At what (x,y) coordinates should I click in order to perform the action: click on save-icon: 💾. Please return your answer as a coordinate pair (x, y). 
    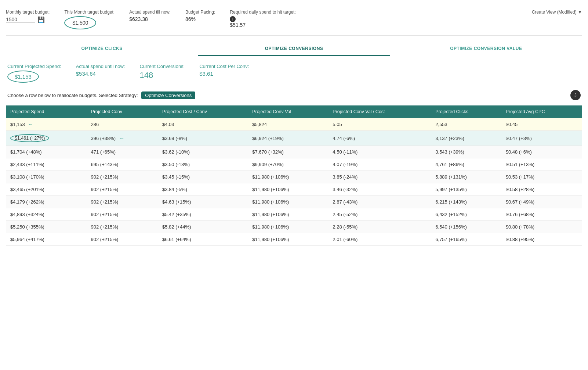
    Looking at the image, I should click on (41, 20).